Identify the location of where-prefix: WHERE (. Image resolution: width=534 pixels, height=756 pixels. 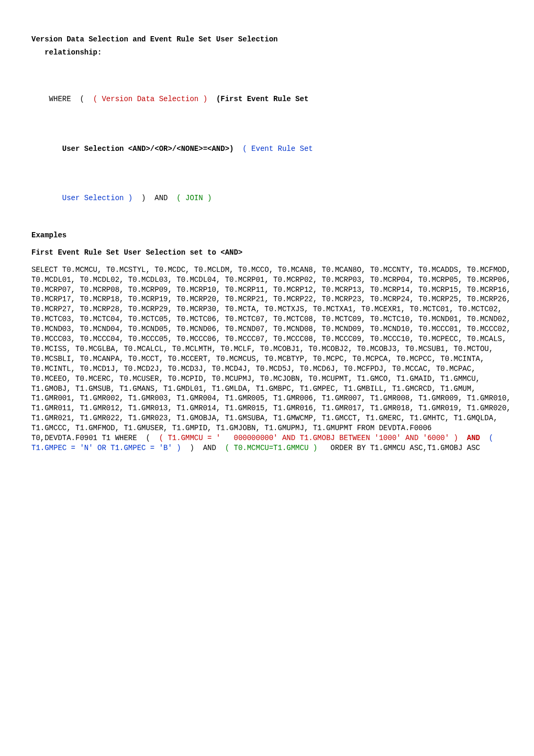
(69, 99).